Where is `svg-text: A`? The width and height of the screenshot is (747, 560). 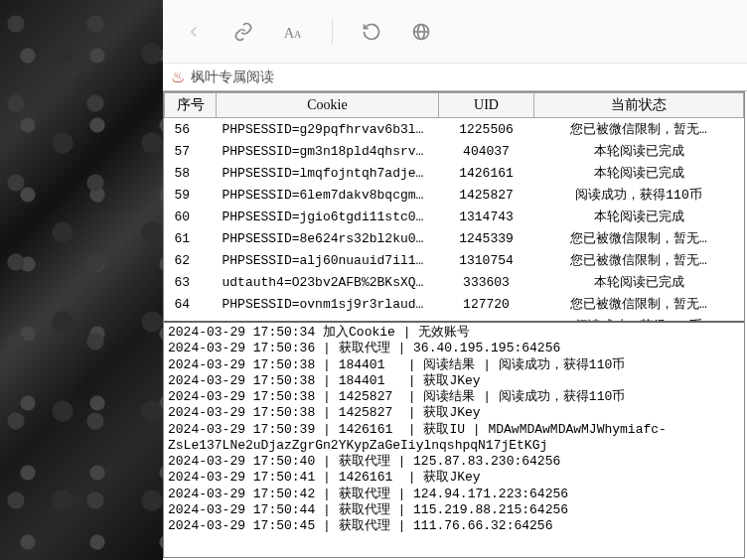 svg-text: A is located at coordinates (298, 34).